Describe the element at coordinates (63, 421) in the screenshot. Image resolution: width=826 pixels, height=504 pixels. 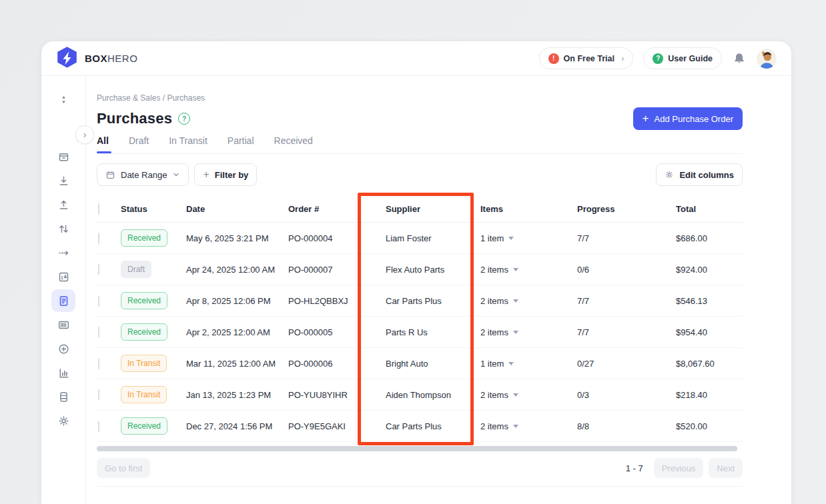
I see `sidebar-item-settings` at that location.